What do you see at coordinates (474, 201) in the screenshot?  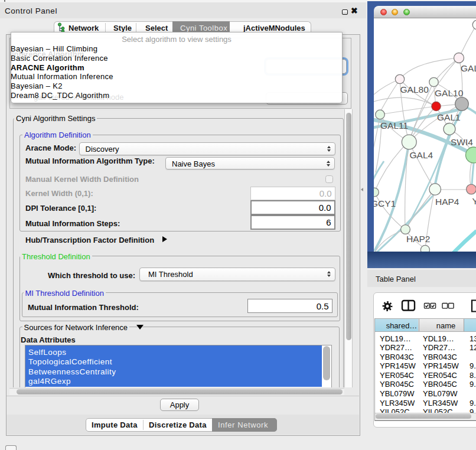 I see `svg-text: YD` at bounding box center [474, 201].